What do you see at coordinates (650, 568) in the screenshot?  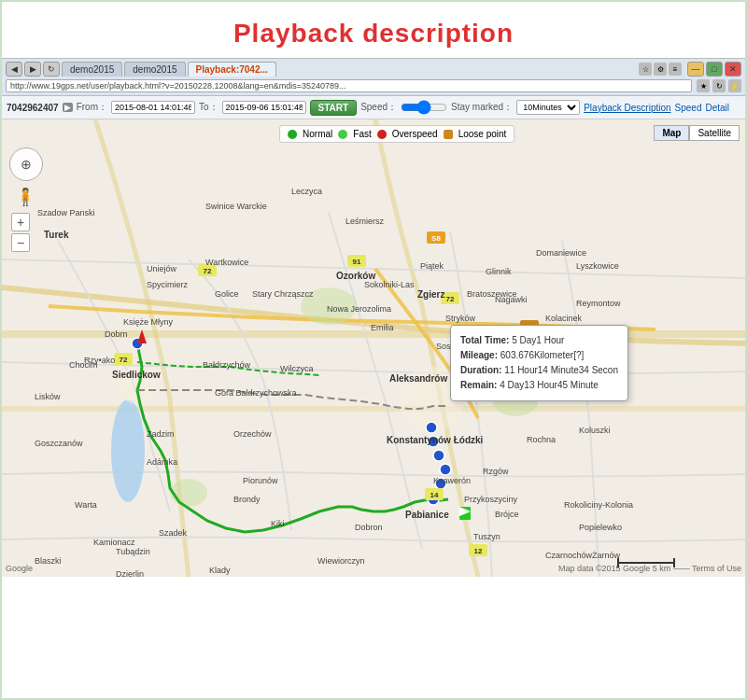 I see `map-copyright: Map data ©2015 Google 5 km —— Terms of U…` at bounding box center [650, 568].